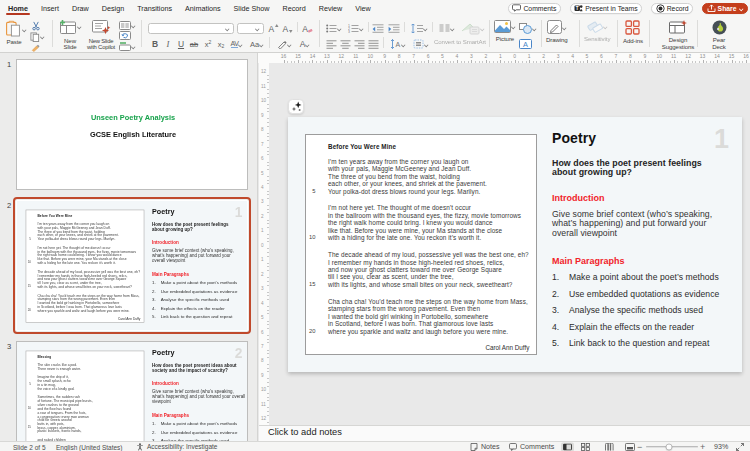  What do you see at coordinates (633, 32) in the screenshot?
I see `add-ins-button: Add-ins` at bounding box center [633, 32].